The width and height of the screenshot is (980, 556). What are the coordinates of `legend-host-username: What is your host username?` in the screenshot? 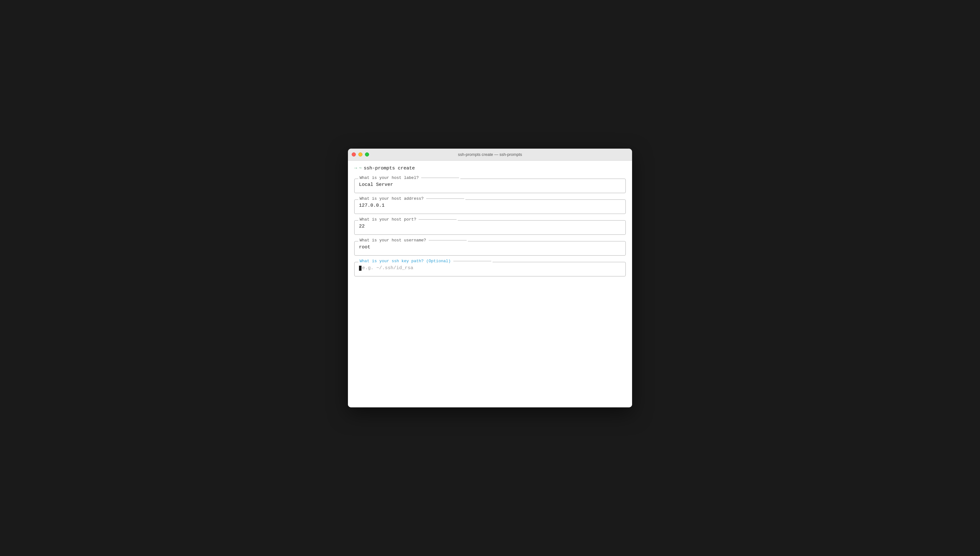 It's located at (413, 240).